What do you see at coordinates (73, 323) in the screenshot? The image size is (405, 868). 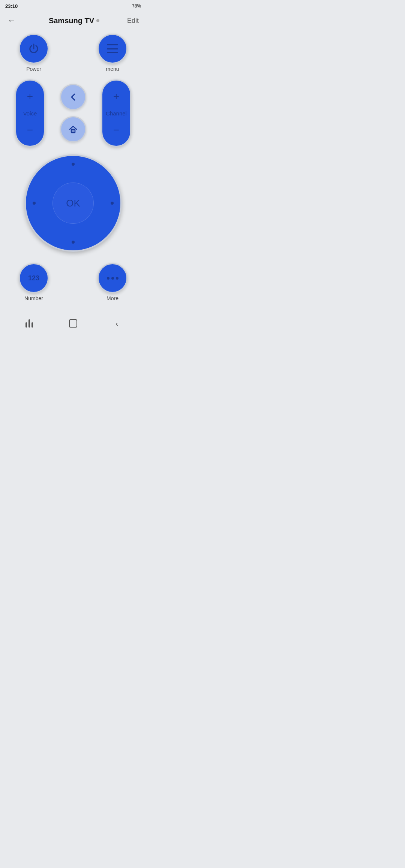 I see `home-nav-icon` at bounding box center [73, 323].